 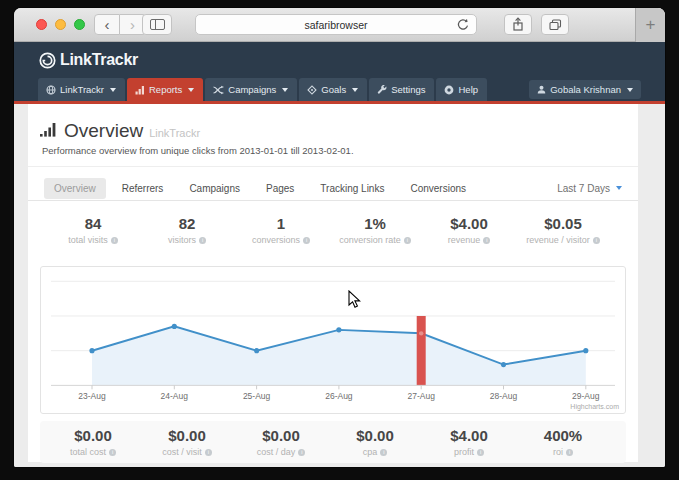 I want to click on share-icon, so click(x=518, y=24).